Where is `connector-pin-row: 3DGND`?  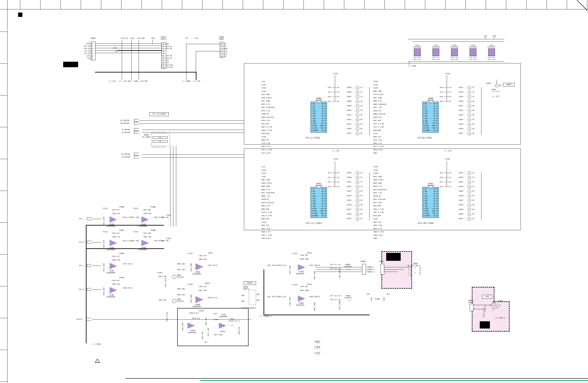 connector-pin-row: 3DGND is located at coordinates (223, 49).